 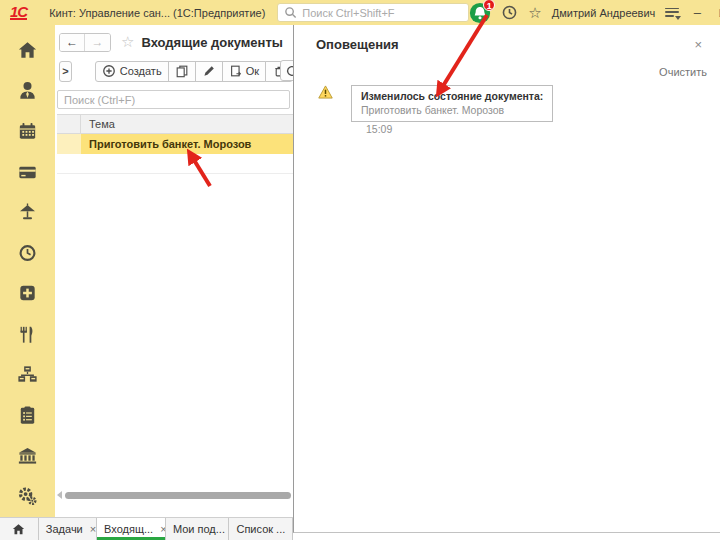 I want to click on global-search, so click(x=373, y=12).